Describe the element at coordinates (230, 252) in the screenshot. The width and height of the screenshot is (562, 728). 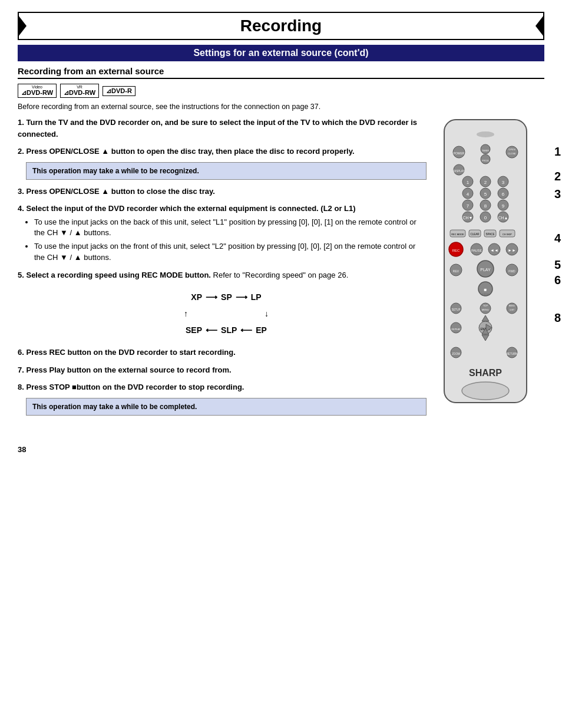
I see `step-4-bullet-2: To use the input jacks on the front of t…` at that location.